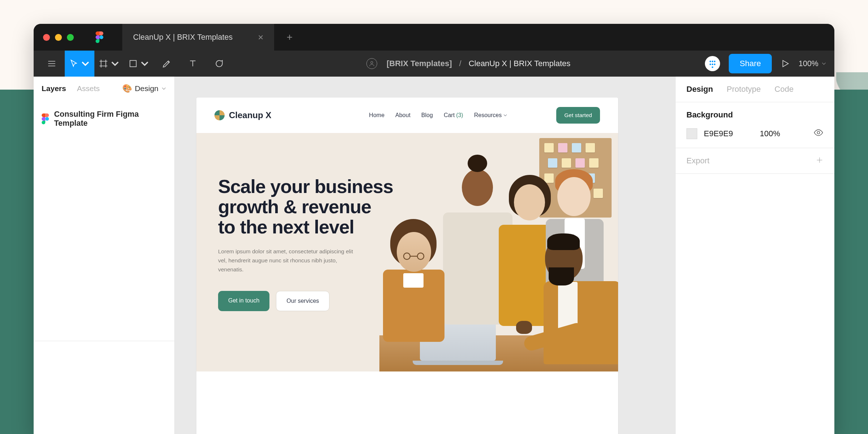 This screenshot has height=434, width=868. Describe the element at coordinates (809, 64) in the screenshot. I see `zoom-value: 100%` at that location.